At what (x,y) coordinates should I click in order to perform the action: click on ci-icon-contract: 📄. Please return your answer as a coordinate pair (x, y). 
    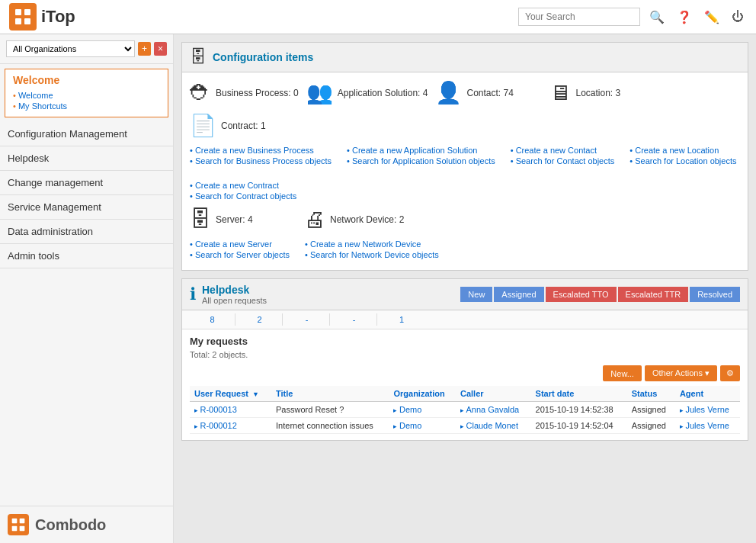
    Looking at the image, I should click on (203, 125).